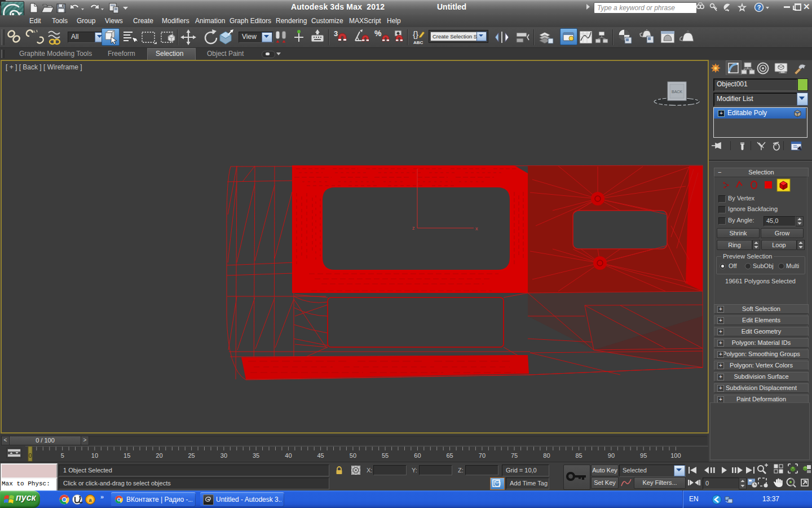 This screenshot has width=812, height=508. I want to click on svg-text: 20, so click(159, 456).